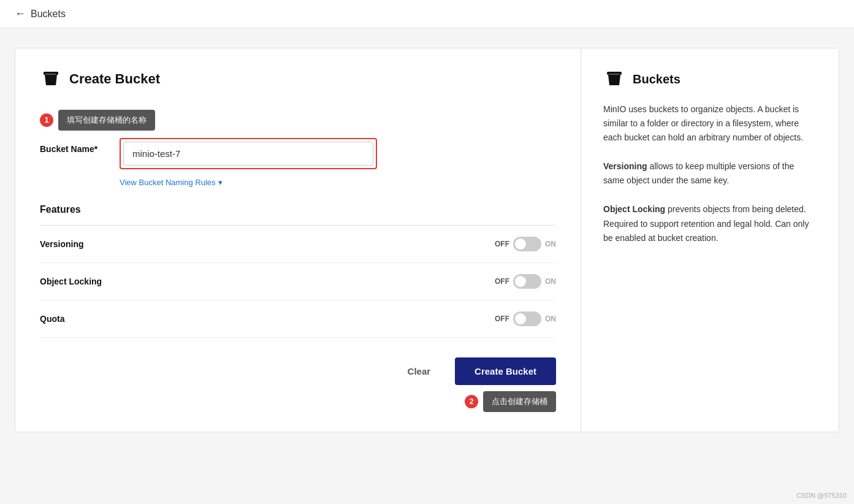 The image size is (854, 504). Describe the element at coordinates (551, 244) in the screenshot. I see `versioning-on-label: ON` at that location.